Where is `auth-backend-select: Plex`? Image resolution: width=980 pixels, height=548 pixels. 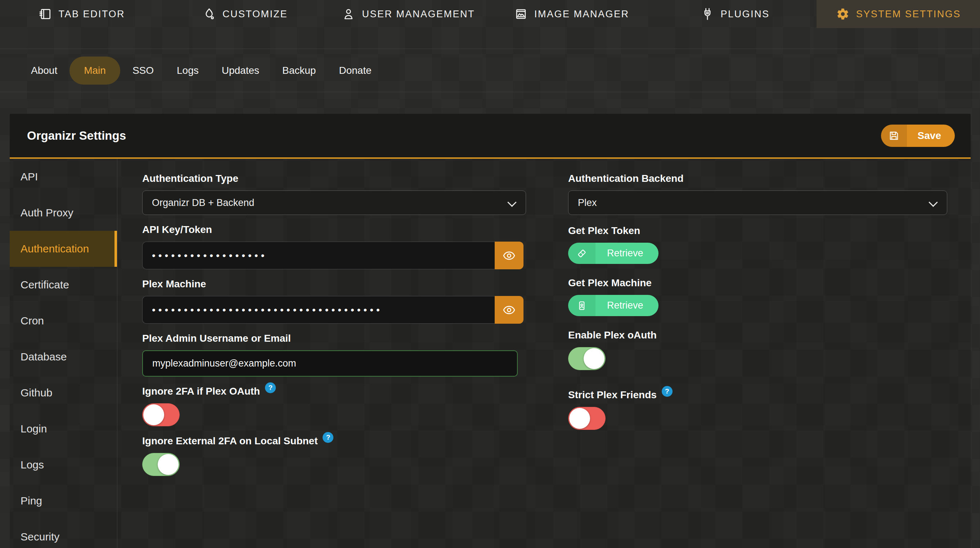
auth-backend-select: Plex is located at coordinates (758, 202).